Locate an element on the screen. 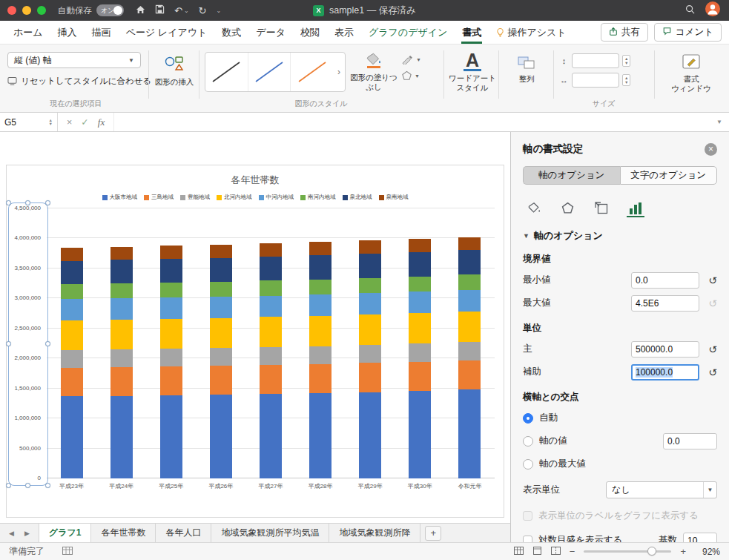  effects-icon is located at coordinates (568, 209).